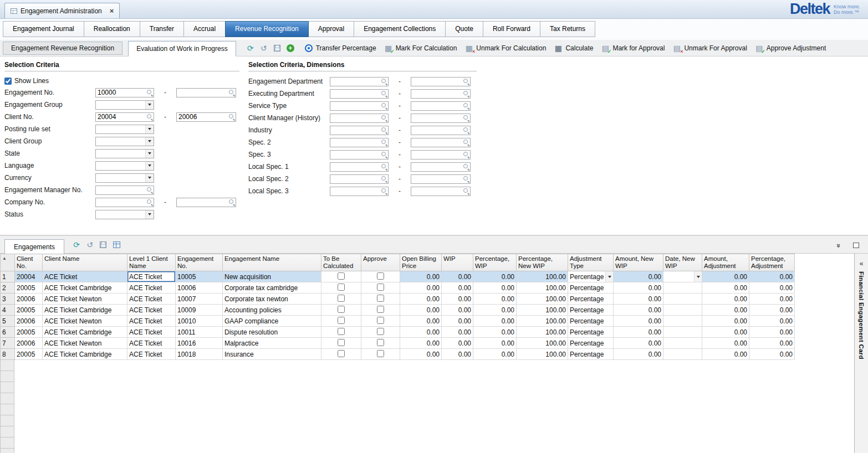 The image size is (868, 453). I want to click on main-tab-engagement-collections: Engagement Collections, so click(400, 29).